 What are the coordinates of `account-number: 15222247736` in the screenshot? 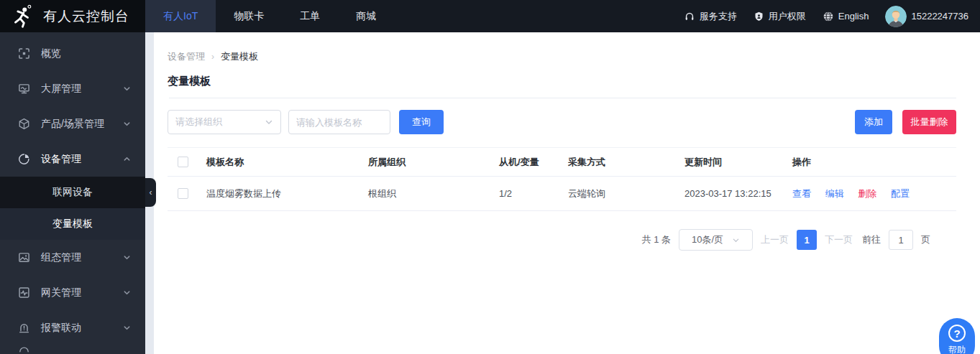 It's located at (940, 16).